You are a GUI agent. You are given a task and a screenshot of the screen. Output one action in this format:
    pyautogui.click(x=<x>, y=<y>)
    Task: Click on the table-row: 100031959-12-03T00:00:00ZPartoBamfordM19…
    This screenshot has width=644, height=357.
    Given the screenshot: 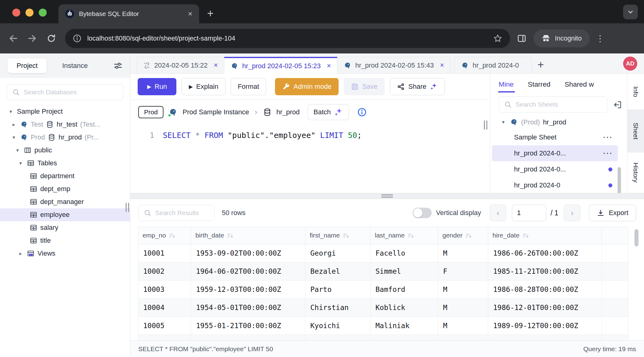 What is the action you would take?
    pyautogui.click(x=383, y=289)
    